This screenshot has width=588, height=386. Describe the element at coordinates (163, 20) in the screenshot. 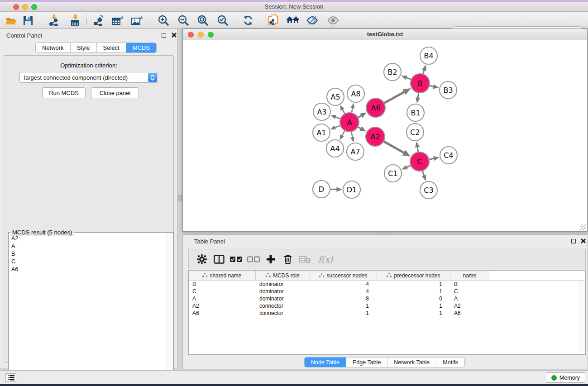

I see `zoom-in-icon` at that location.